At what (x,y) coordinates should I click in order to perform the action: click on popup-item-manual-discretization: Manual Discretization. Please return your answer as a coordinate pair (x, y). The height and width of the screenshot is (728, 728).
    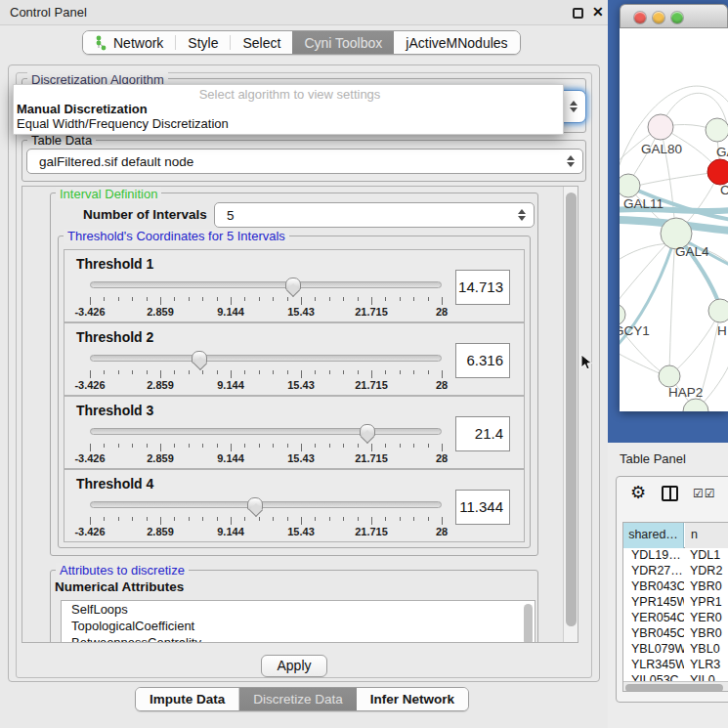
    Looking at the image, I should click on (288, 109).